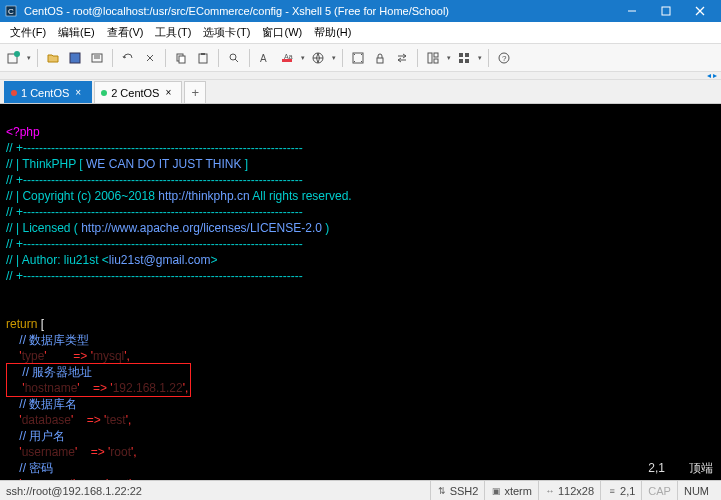 The image size is (721, 500). What do you see at coordinates (632, 11) in the screenshot?
I see `minimize-button` at bounding box center [632, 11].